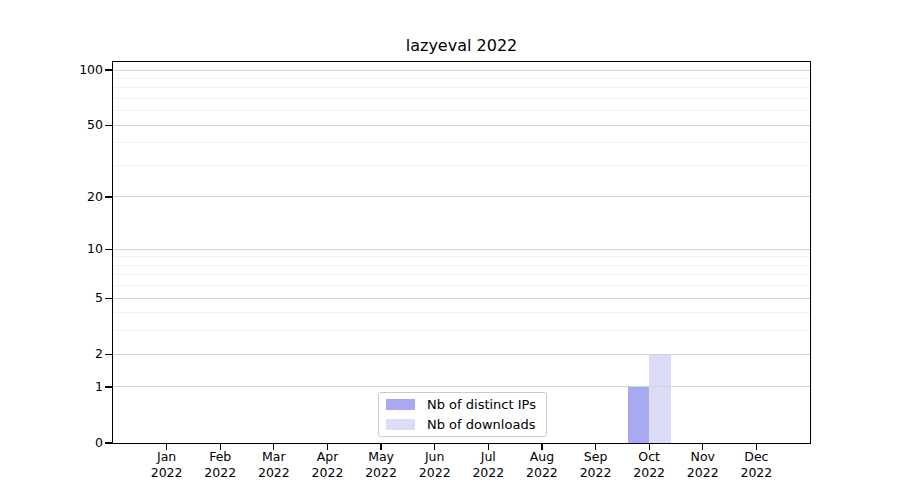  Describe the element at coordinates (462, 414) in the screenshot. I see `legend: Nb of distinct IPsNb of downloads` at that location.